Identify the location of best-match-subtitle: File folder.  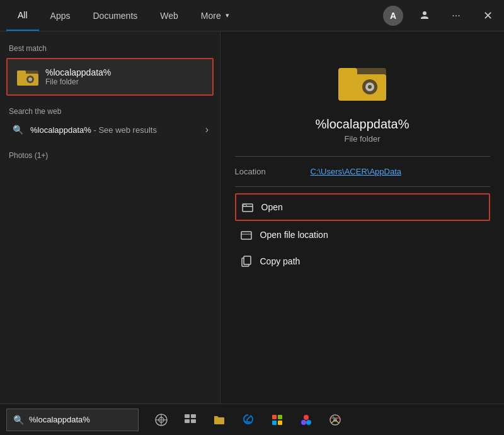
(78, 82).